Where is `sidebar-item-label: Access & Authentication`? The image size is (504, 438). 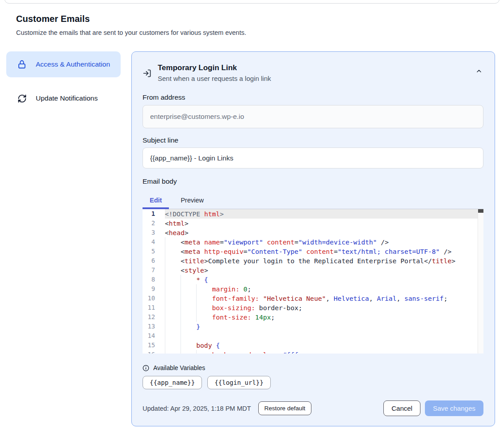 sidebar-item-label: Access & Authentication is located at coordinates (73, 64).